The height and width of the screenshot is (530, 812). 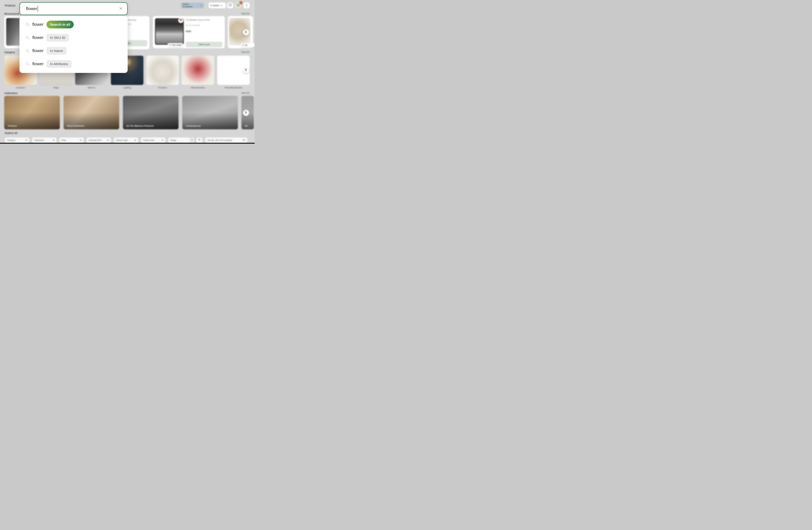 I want to click on recommended-next-button, so click(x=246, y=32).